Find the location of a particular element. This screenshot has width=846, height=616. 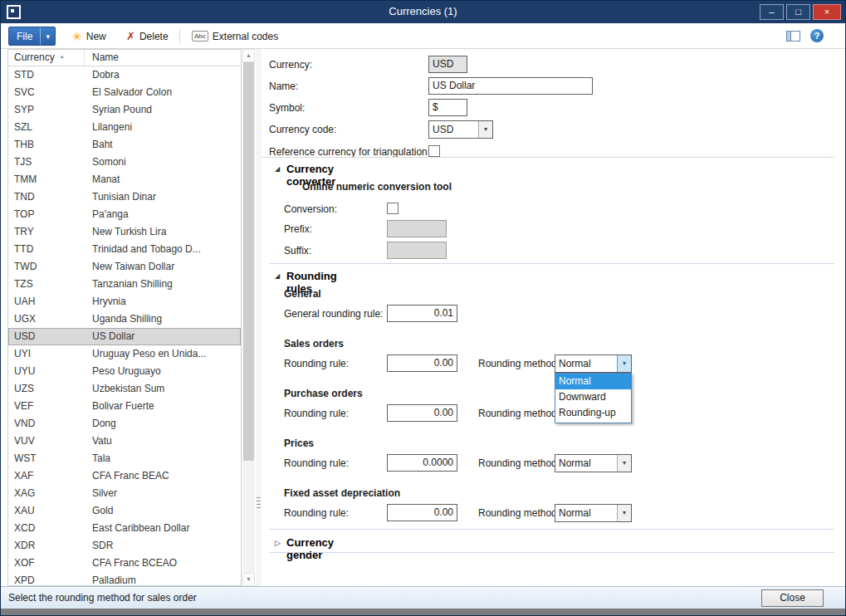

new-button: ✳ New is located at coordinates (90, 37).